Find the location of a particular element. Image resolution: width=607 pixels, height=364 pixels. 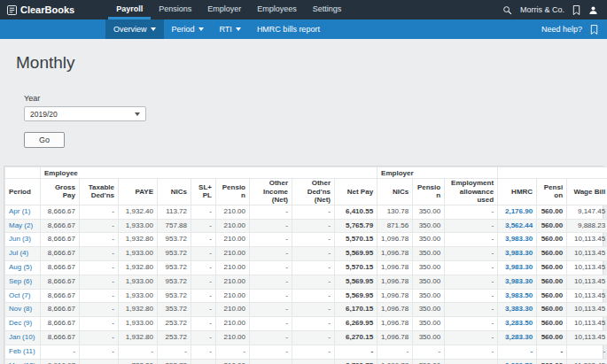

subnav-item-period: Period is located at coordinates (188, 29).